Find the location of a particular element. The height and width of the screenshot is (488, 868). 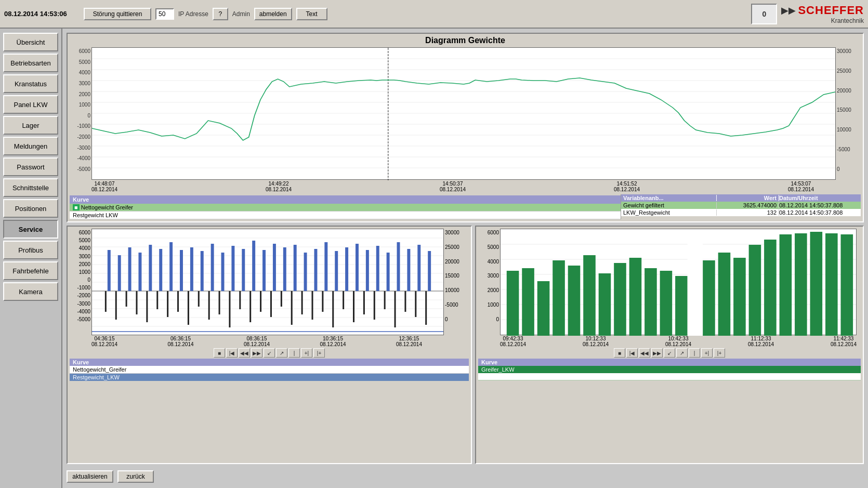

kurve-legend-header: Kurve is located at coordinates (345, 200).